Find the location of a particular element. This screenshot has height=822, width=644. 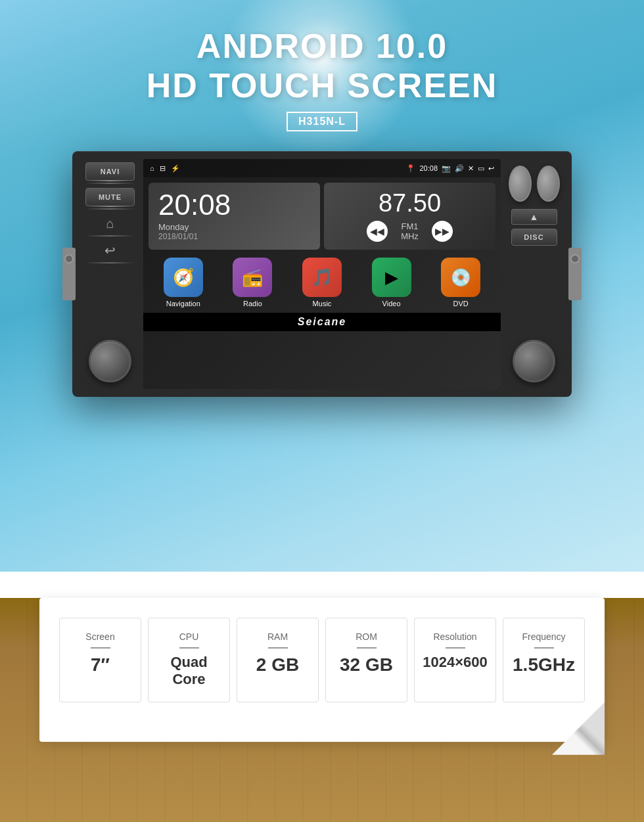

spec-cpu-value: Quad Core is located at coordinates (189, 672).